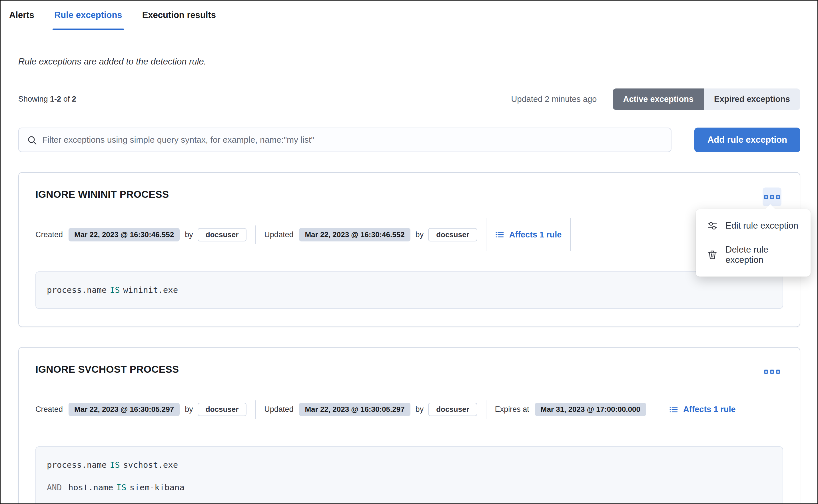  What do you see at coordinates (409, 194) in the screenshot?
I see `exception-title: IGNORE WININIT PROCESS` at bounding box center [409, 194].